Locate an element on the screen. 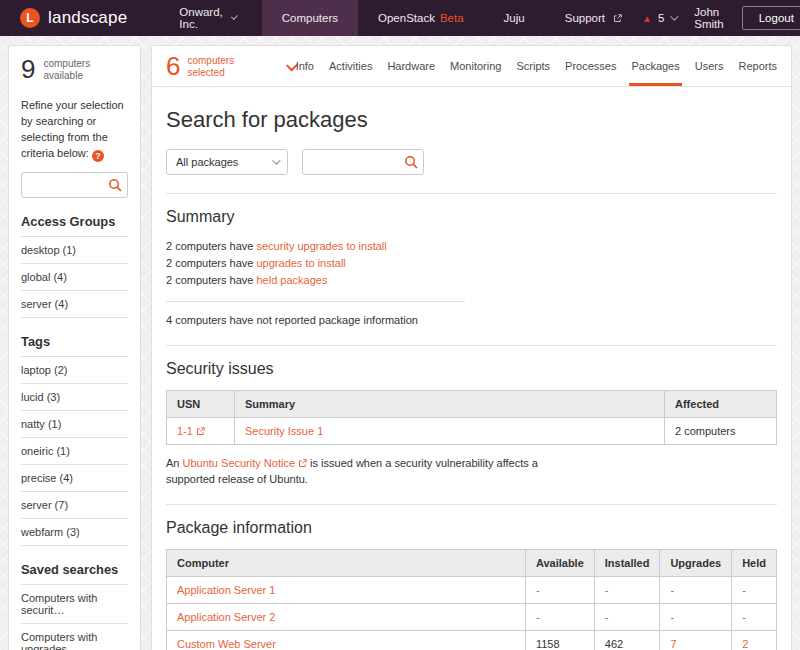 The width and height of the screenshot is (800, 650). access-groups-list: desktop (1) global (4) server (4) is located at coordinates (74, 277).